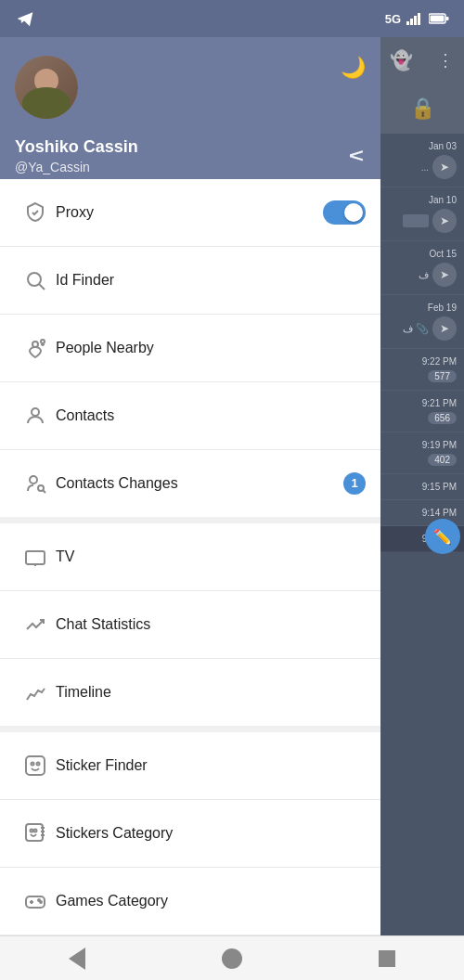  Describe the element at coordinates (190, 280) in the screenshot. I see `menu-item-id-finder: Id Finder` at that location.